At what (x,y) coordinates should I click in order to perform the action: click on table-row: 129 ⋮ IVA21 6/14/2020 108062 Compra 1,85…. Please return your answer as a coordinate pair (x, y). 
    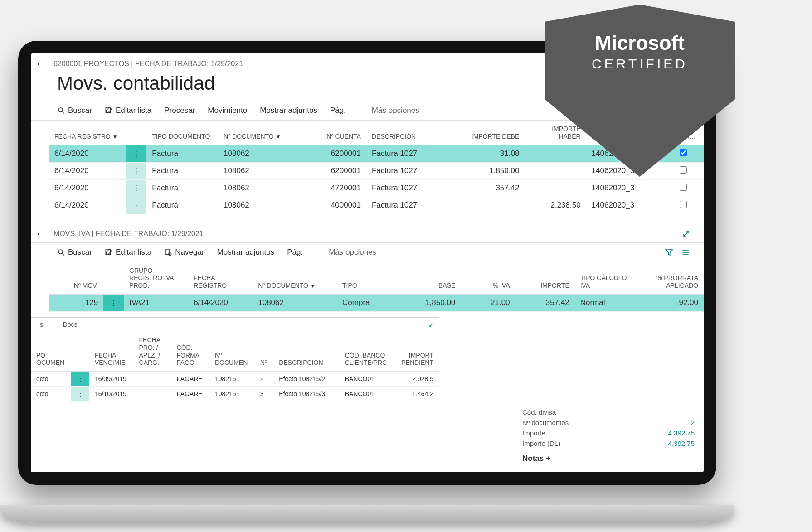
    Looking at the image, I should click on (376, 303).